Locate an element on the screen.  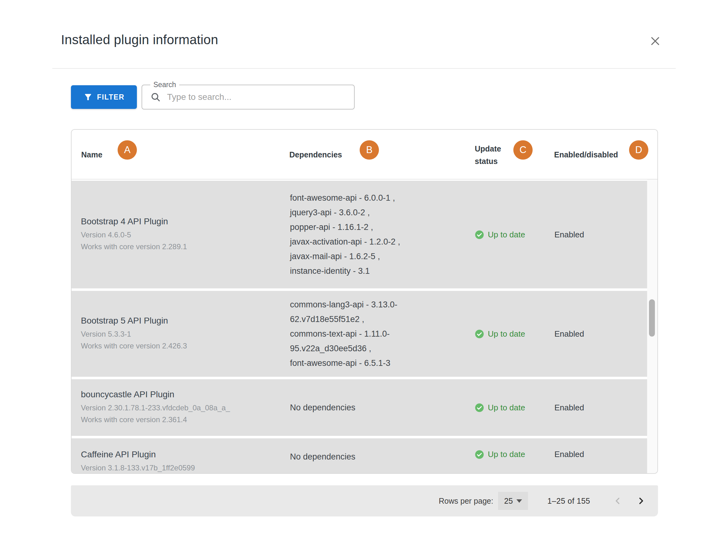
plugin-version: Version 3.1.8-133.v17b_1ff2e0599 is located at coordinates (174, 468).